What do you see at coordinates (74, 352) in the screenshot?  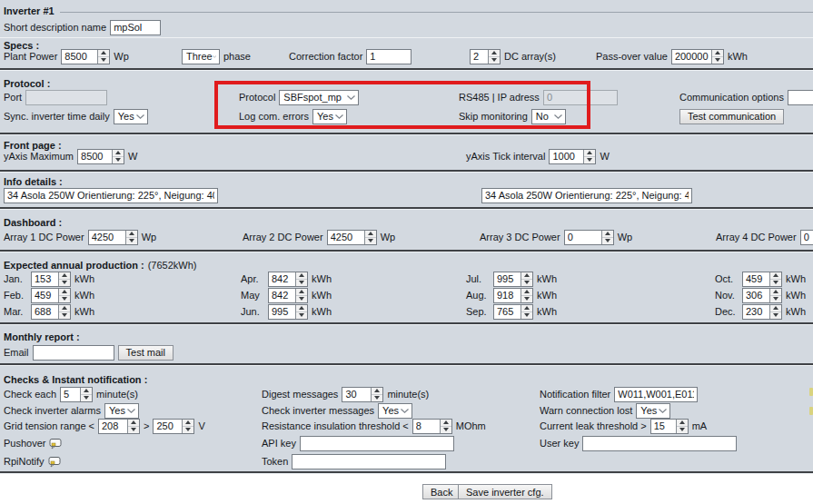 I see `email-input` at bounding box center [74, 352].